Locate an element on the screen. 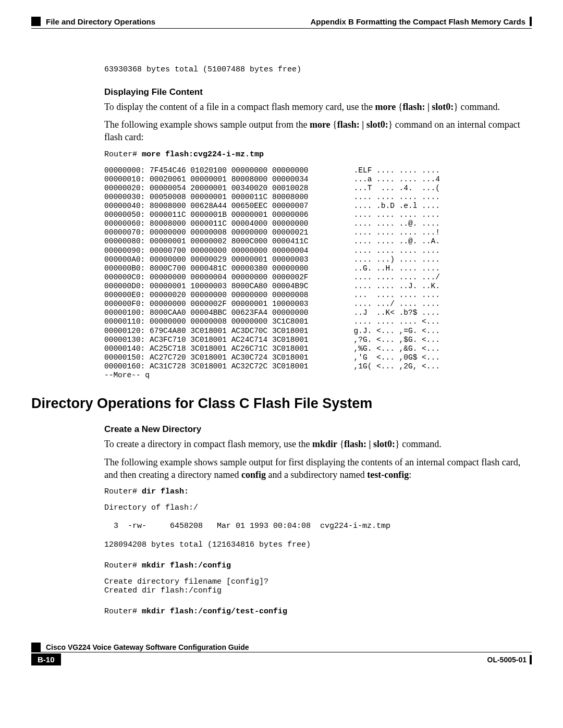 Image resolution: width=563 pixels, height=728 pixels. router-more-cmd: Router# more flash:cvg224-i-mz.tmp is located at coordinates (315, 154).